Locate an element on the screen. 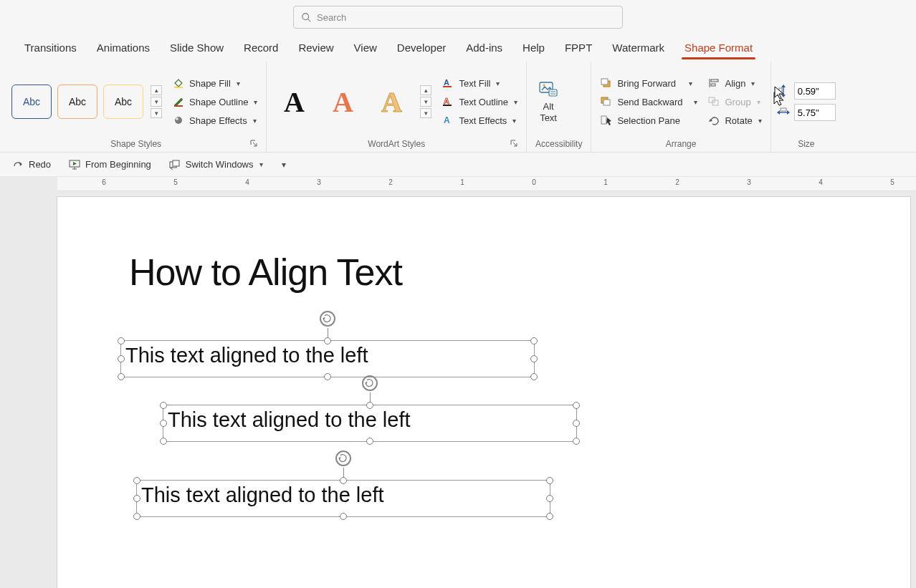  tab-help: Help is located at coordinates (533, 49).